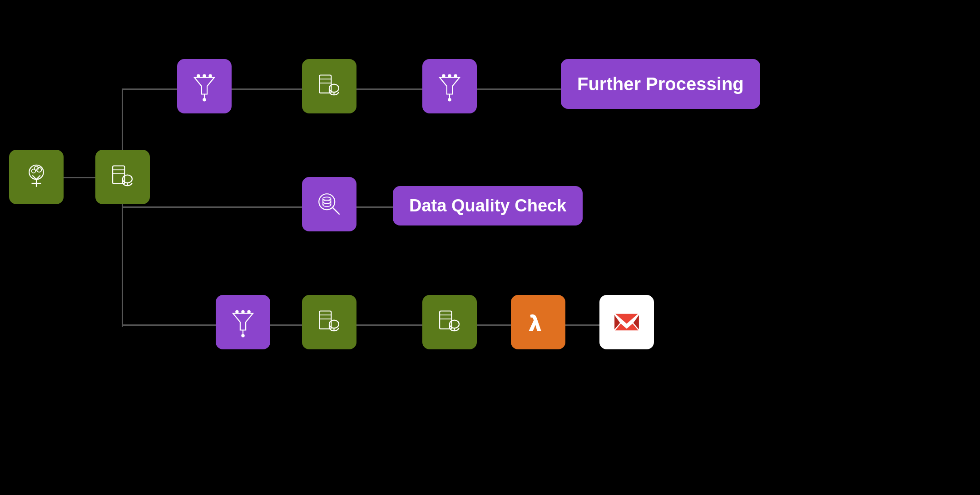 Image resolution: width=980 pixels, height=495 pixels. Describe the element at coordinates (488, 206) in the screenshot. I see `data-quality-check-label: Data Quality Check` at that location.